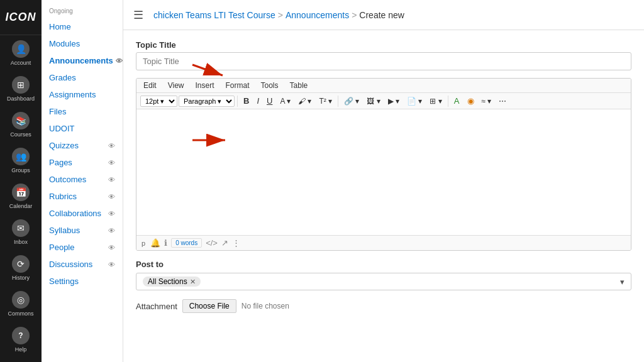 This screenshot has height=362, width=644. I want to click on nav-item-dashboard: ⊞ Dashboard, so click(21, 89).